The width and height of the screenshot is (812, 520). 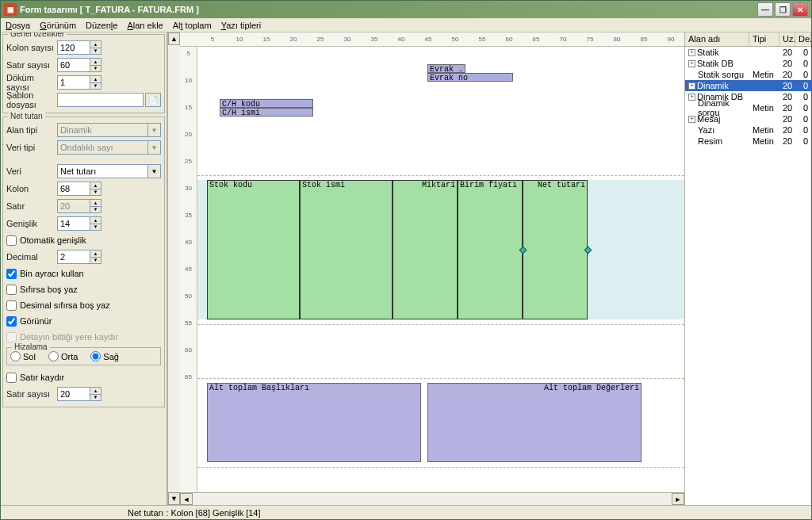 What do you see at coordinates (11, 274) in the screenshot?
I see `bin-ayraci-check` at bounding box center [11, 274].